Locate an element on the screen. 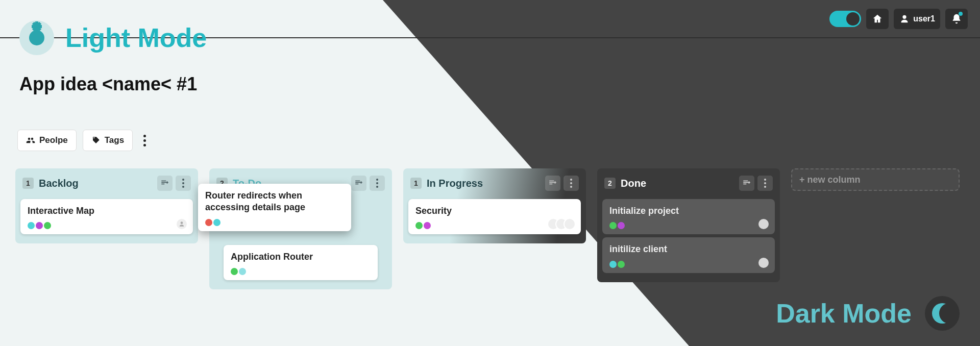  add-column-label: + new column is located at coordinates (830, 180).